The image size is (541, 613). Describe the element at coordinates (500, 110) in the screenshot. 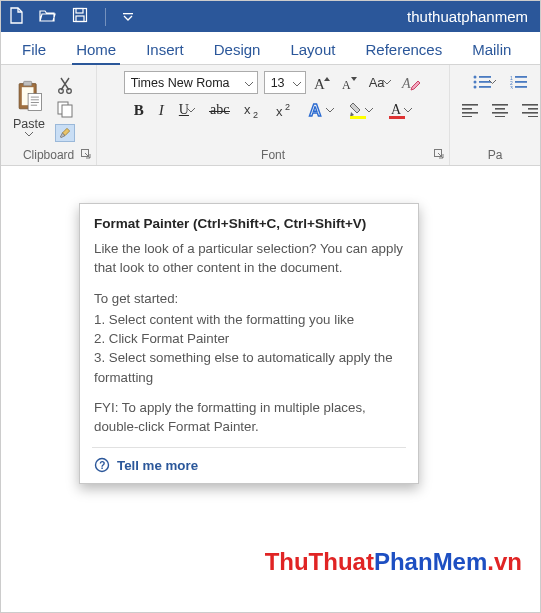

I see `align-center-button` at that location.